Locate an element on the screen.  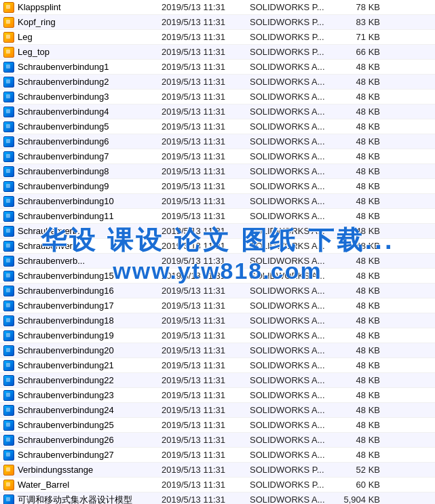
file-row: Schraubenverbindung12019/5/13 11:31SOLID… is located at coordinates (217, 67).